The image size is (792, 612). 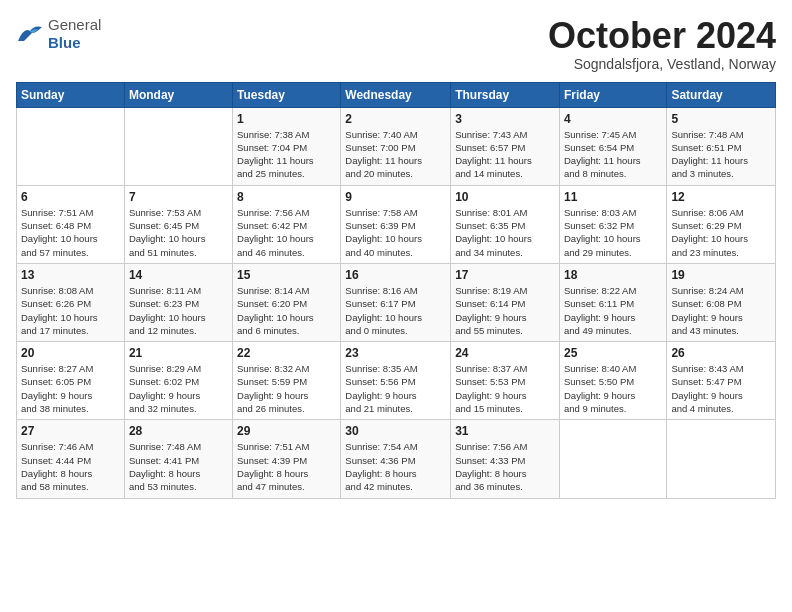 I want to click on day-info: Sunrise: 8:06 AM Sunset: 6:29 PM Dayligh…, so click(x=721, y=232).